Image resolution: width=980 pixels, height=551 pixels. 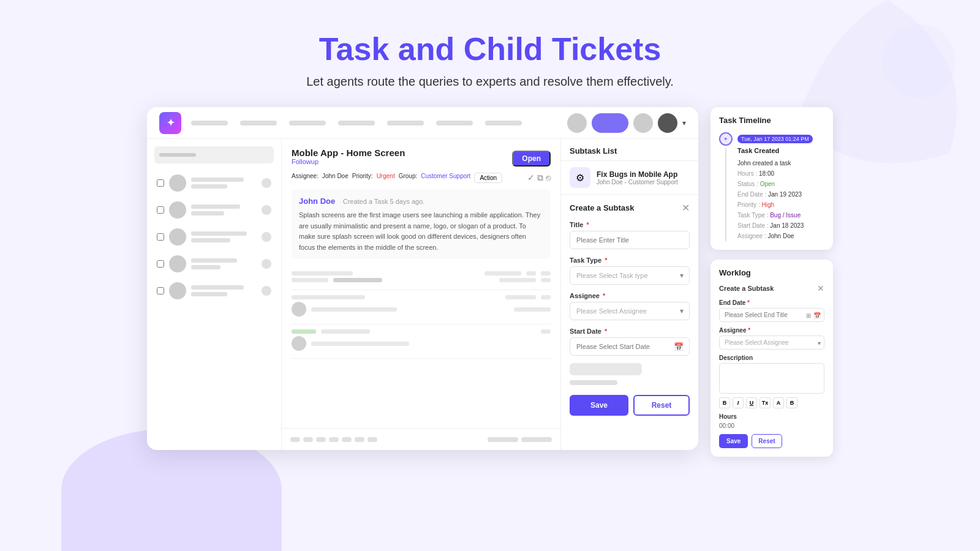 I want to click on nav-right: ▾, so click(x=627, y=123).